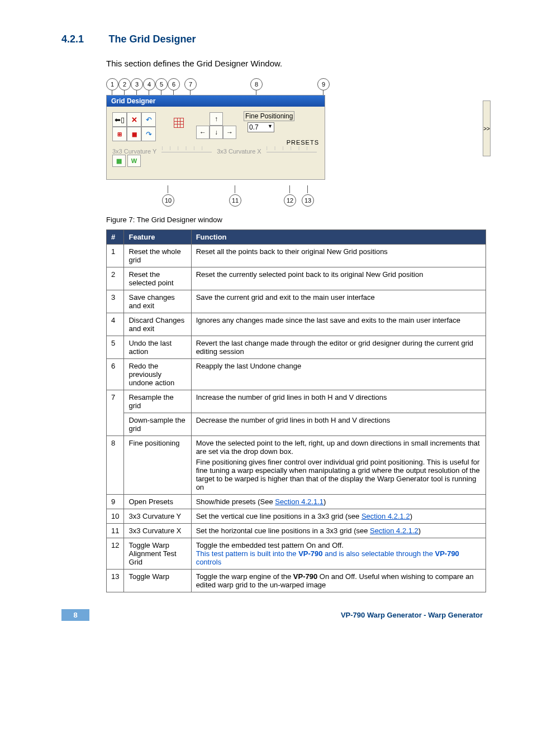  What do you see at coordinates (168, 200) in the screenshot?
I see `callout-10: 10` at bounding box center [168, 200].